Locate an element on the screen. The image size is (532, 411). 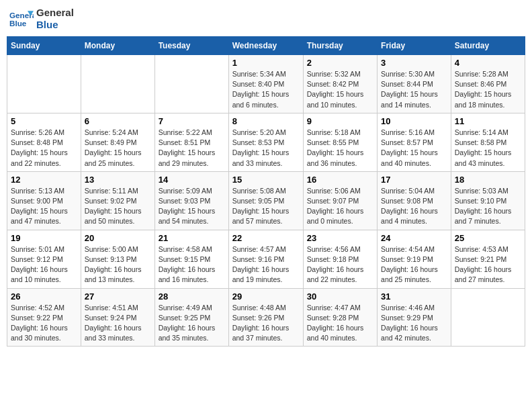
logo-text: GeneralBlue is located at coordinates (55, 19).